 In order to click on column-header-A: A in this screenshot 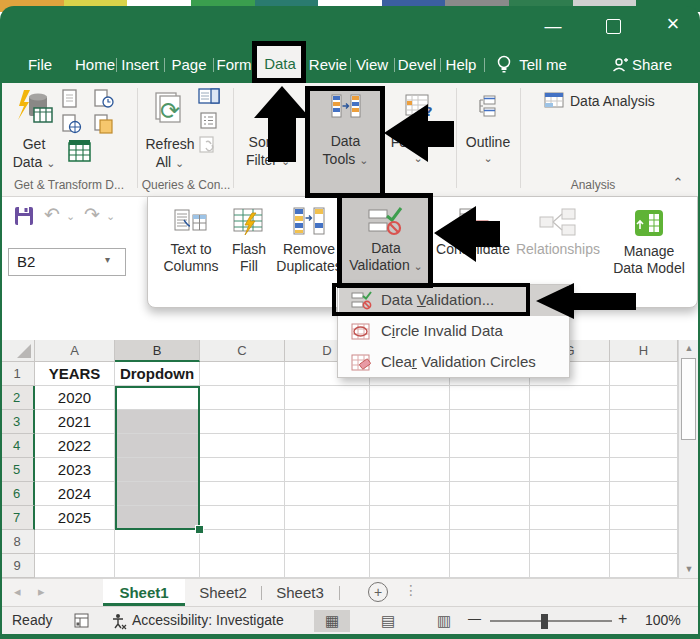, I will do `click(75, 351)`.